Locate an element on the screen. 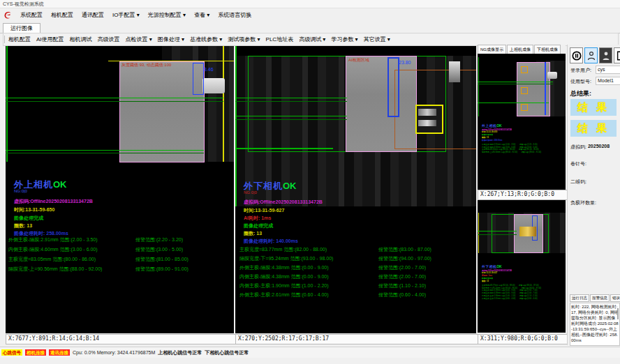 Image resolution: width=620 pixels, height=364 pixels. login-user-value: cys is located at coordinates (607, 70).